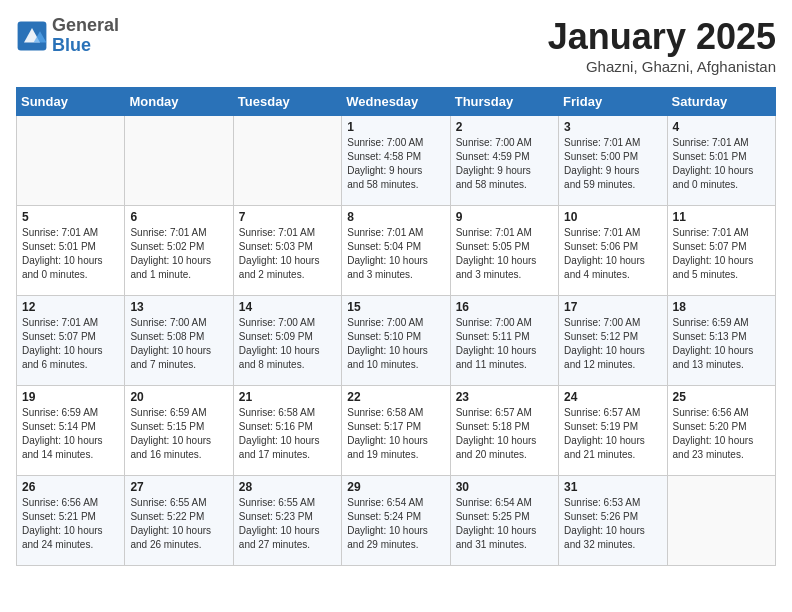  I want to click on day-number: 26, so click(70, 487).